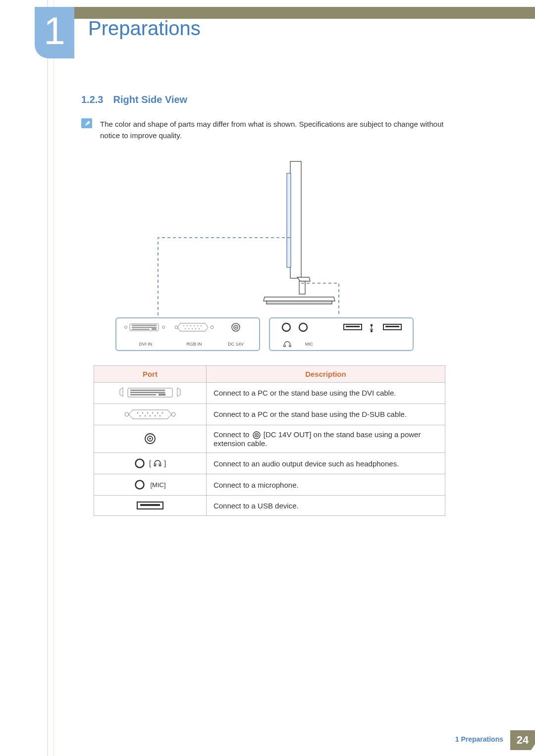 The width and height of the screenshot is (535, 756). What do you see at coordinates (87, 123) in the screenshot?
I see `pencil-icon` at bounding box center [87, 123].